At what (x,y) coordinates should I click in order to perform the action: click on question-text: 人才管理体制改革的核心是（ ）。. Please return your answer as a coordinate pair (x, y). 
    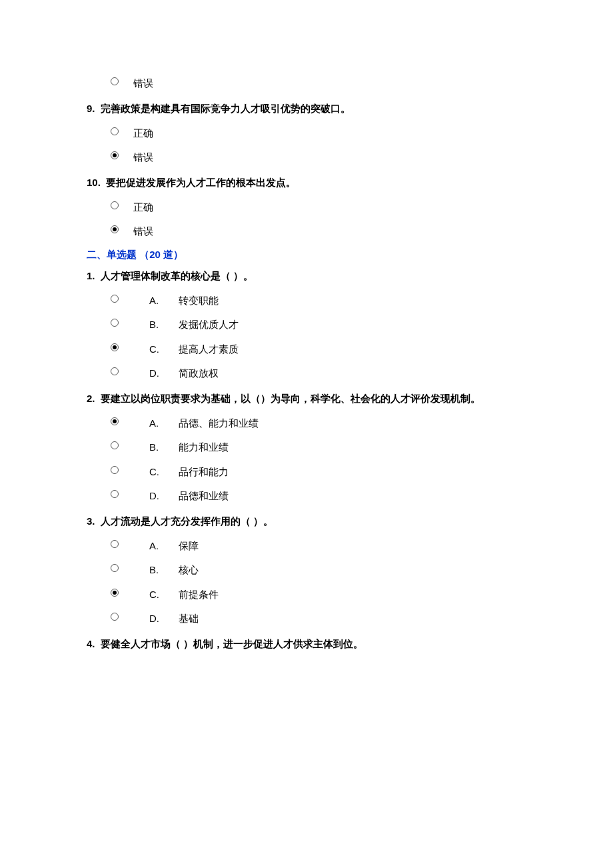
    Looking at the image, I should click on (177, 276).